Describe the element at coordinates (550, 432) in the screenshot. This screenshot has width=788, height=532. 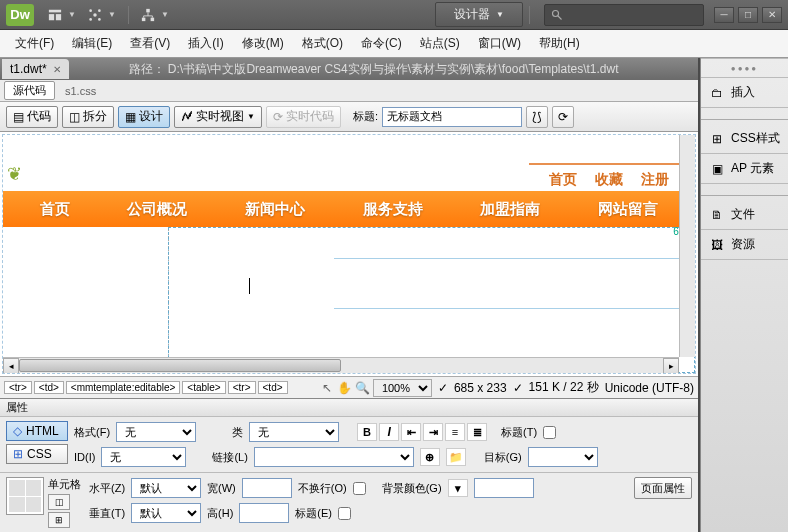
I see `heading-checkbox` at that location.